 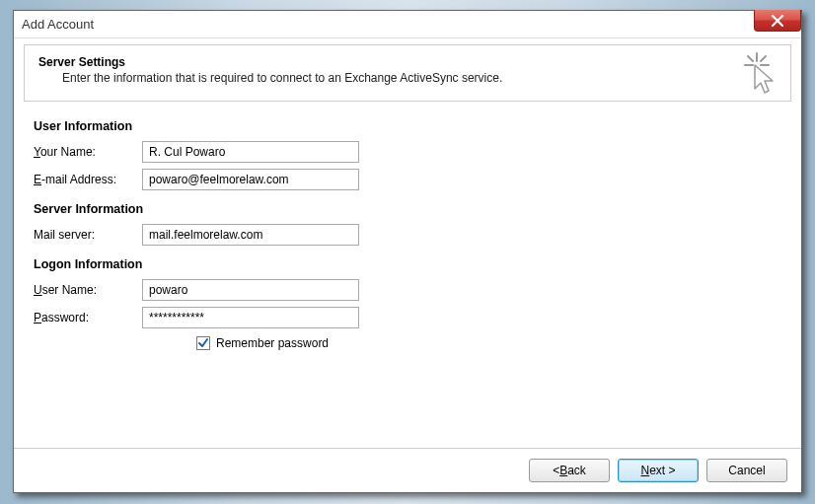 I want to click on back-button: < Back, so click(x=569, y=470).